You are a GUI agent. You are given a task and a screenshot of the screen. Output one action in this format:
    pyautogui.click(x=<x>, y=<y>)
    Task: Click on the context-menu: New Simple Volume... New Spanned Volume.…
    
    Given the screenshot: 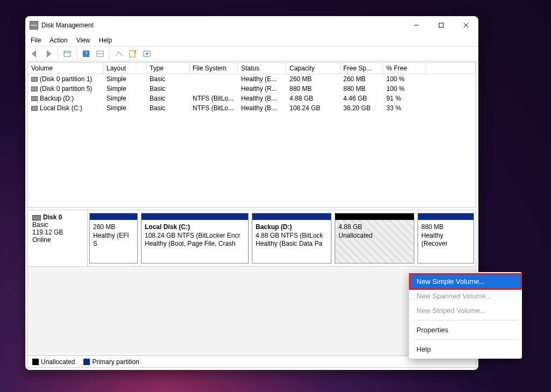 What is the action you would take?
    pyautogui.click(x=465, y=315)
    